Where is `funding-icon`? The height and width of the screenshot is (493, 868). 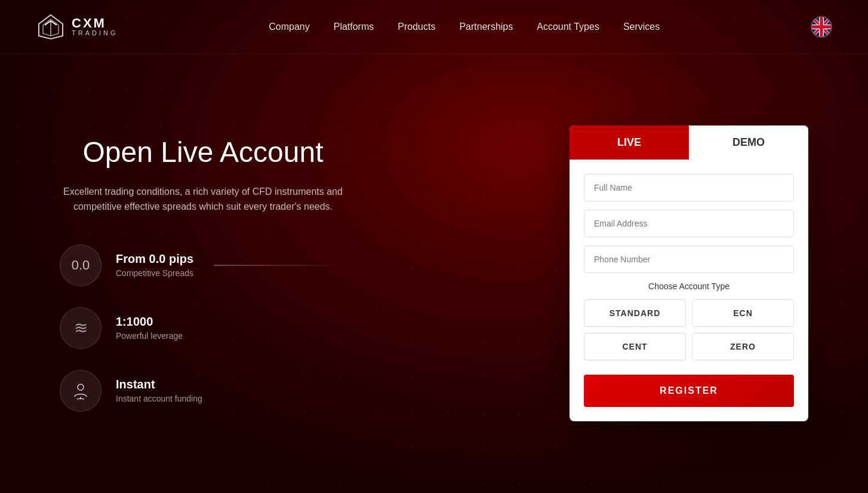
funding-icon is located at coordinates (81, 391).